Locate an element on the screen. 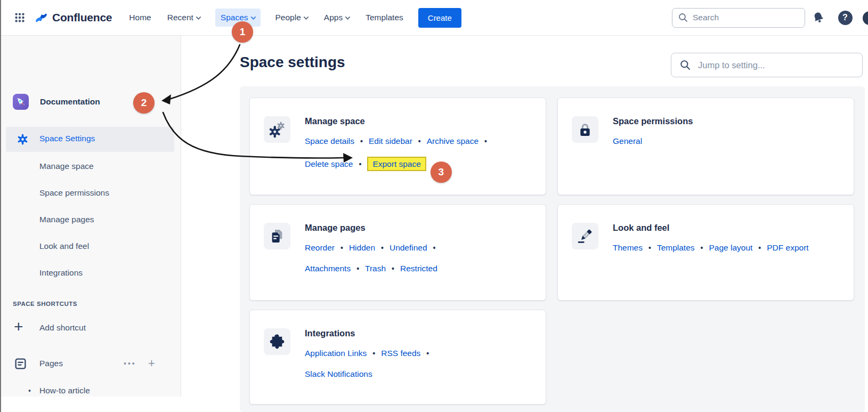 This screenshot has height=412, width=868. link-row: Reorder•Hidden•Undefined• is located at coordinates (373, 248).